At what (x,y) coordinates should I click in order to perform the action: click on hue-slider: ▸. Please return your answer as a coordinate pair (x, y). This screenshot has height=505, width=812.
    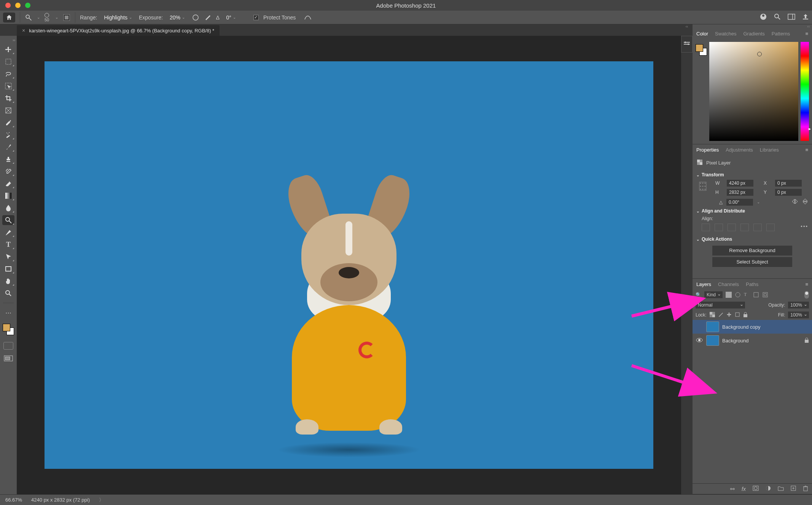
    Looking at the image, I should click on (805, 91).